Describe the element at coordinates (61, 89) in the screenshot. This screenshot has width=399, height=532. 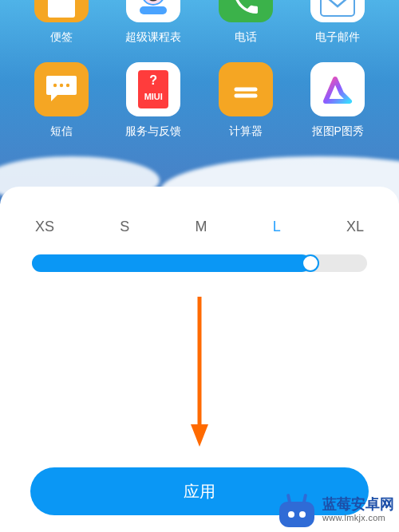
I see `sms-icon` at that location.